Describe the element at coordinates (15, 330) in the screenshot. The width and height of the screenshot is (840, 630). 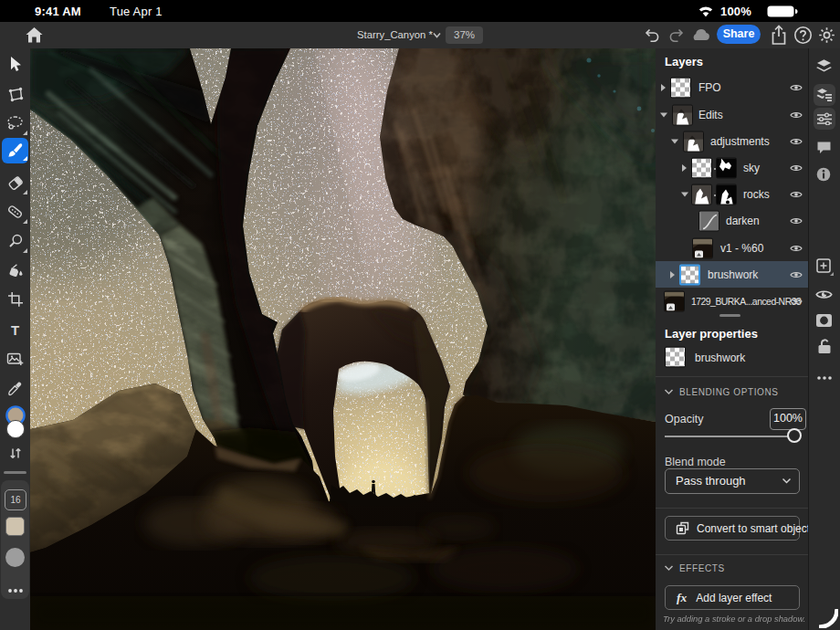
I see `svg-text: T` at that location.